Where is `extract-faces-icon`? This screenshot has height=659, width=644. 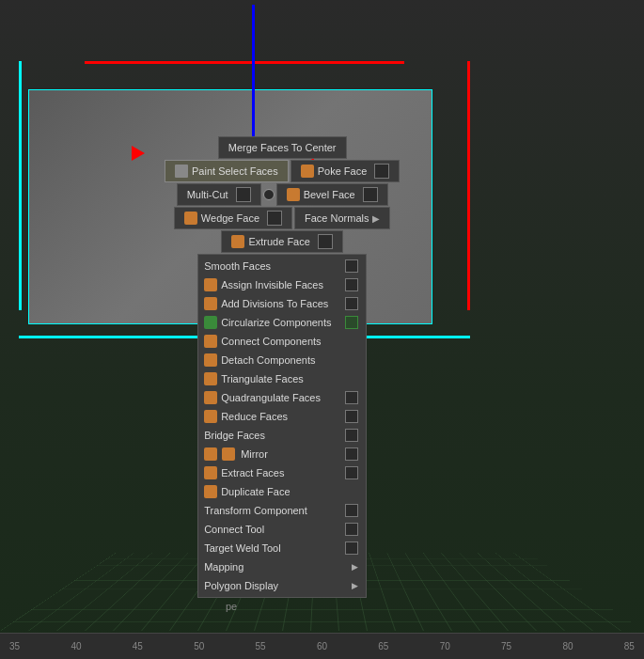 extract-faces-icon is located at coordinates (211, 473).